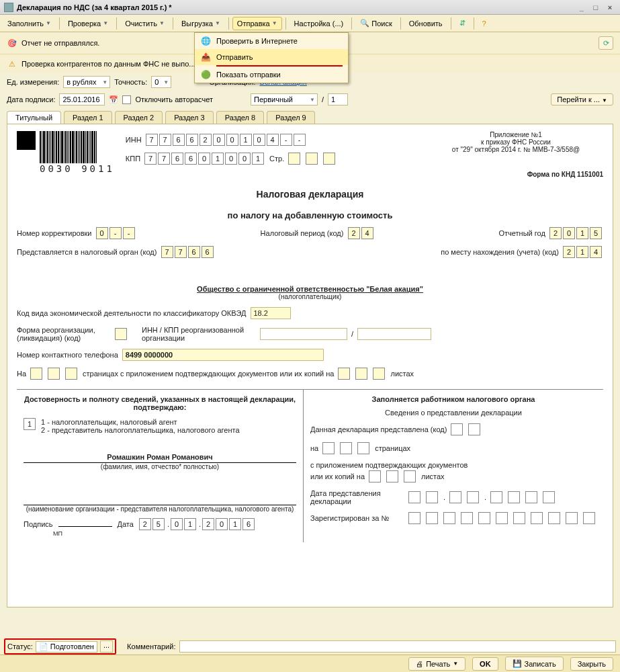 The width and height of the screenshot is (620, 672). What do you see at coordinates (271, 57) in the screenshot?
I see `menu-send: 📤Отправить` at bounding box center [271, 57].